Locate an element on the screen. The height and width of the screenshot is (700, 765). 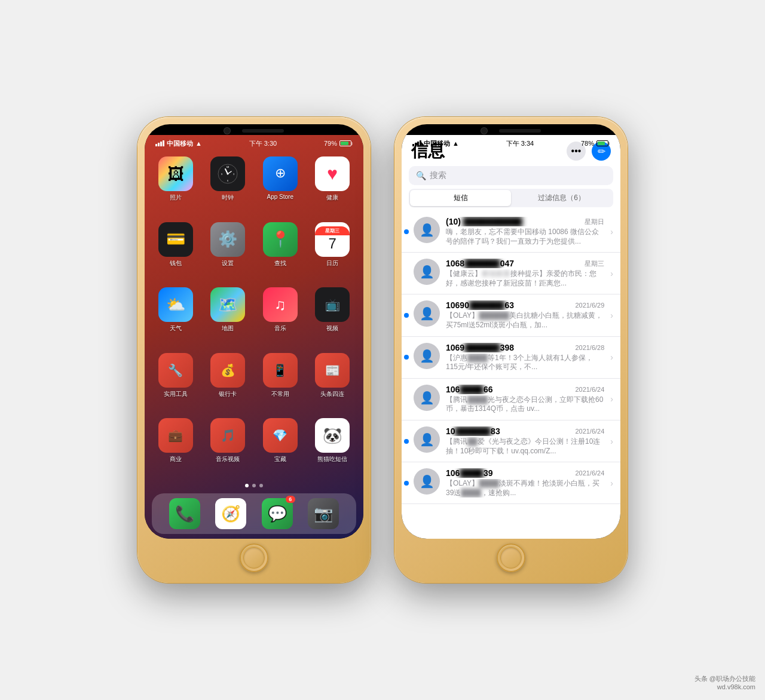
home-button-left is located at coordinates (254, 558).